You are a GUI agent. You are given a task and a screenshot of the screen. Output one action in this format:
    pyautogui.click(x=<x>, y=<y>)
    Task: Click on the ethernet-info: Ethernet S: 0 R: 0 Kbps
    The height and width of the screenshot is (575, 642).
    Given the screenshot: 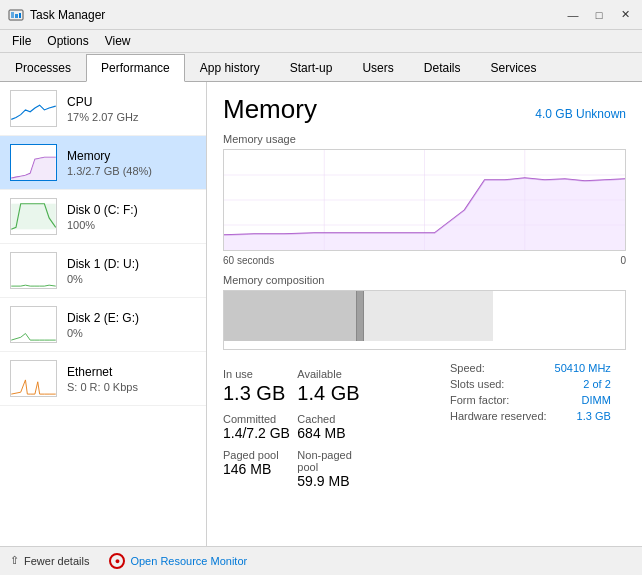 What is the action you would take?
    pyautogui.click(x=132, y=379)
    